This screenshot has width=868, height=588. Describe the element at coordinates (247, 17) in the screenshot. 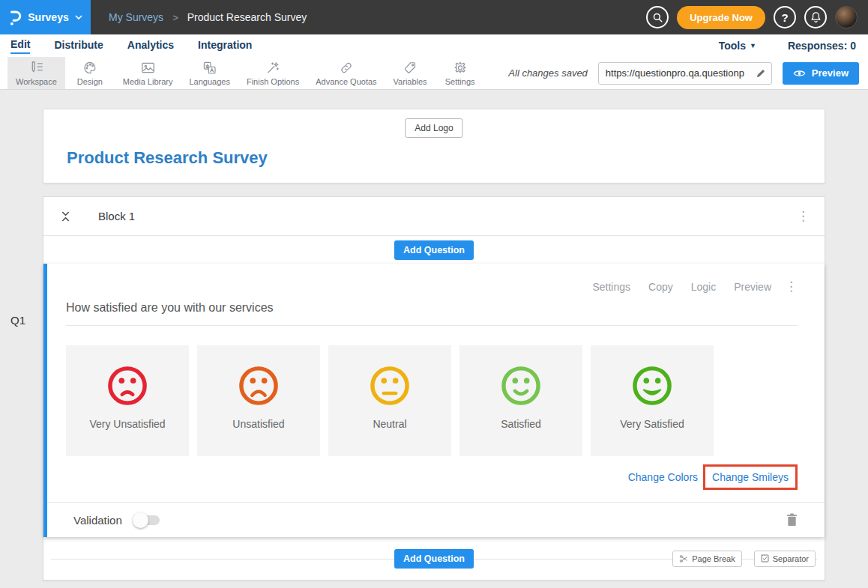

I see `breadcrumb-current: Product Research Survey` at that location.